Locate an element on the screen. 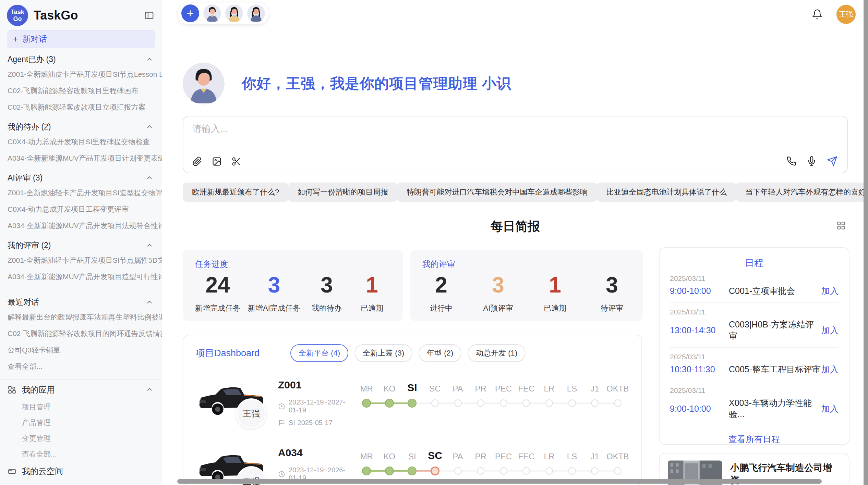  sidebar-item: A034-全新新能源MUV产品开发项目造型可行性评审 is located at coordinates (81, 277).